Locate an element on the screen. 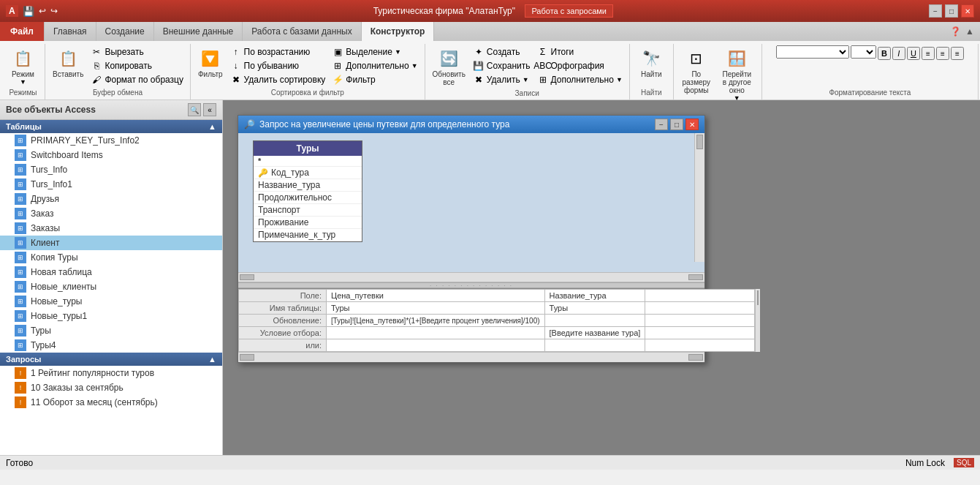 The image size is (980, 485). resize-handle: · · · · · · · · · · · · · · is located at coordinates (471, 285).